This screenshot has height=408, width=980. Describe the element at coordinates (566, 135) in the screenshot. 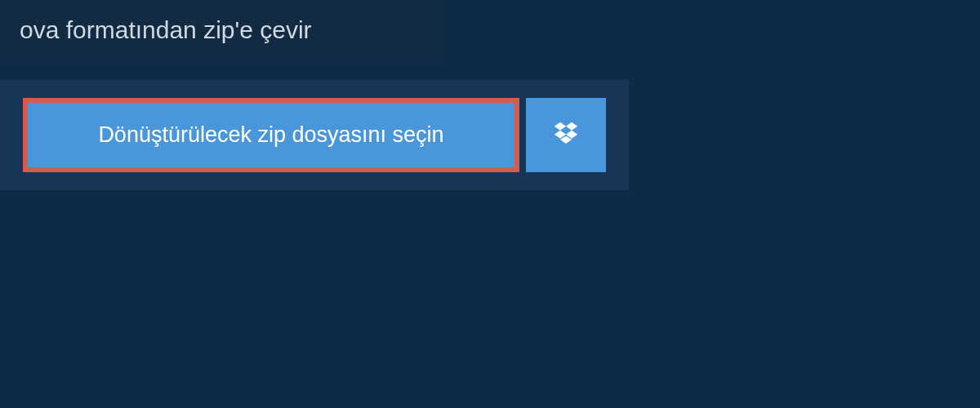

I see `dropbox-button` at that location.